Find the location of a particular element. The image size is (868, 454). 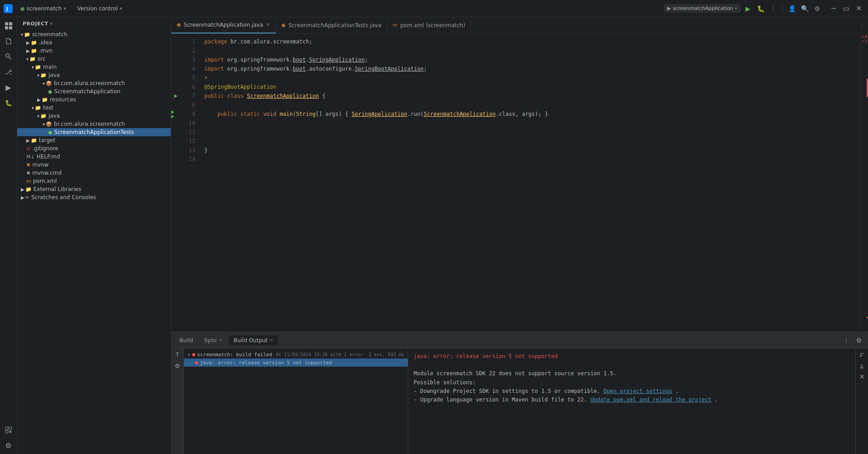

error-icon-java: ● is located at coordinates (197, 363).